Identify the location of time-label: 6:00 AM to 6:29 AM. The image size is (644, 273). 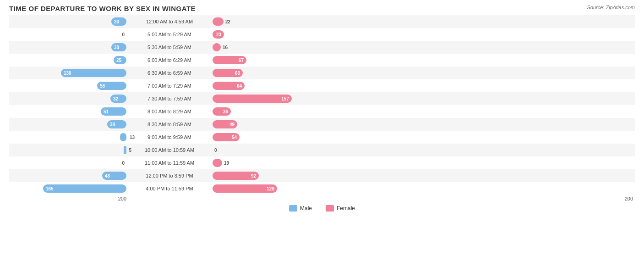
(169, 60).